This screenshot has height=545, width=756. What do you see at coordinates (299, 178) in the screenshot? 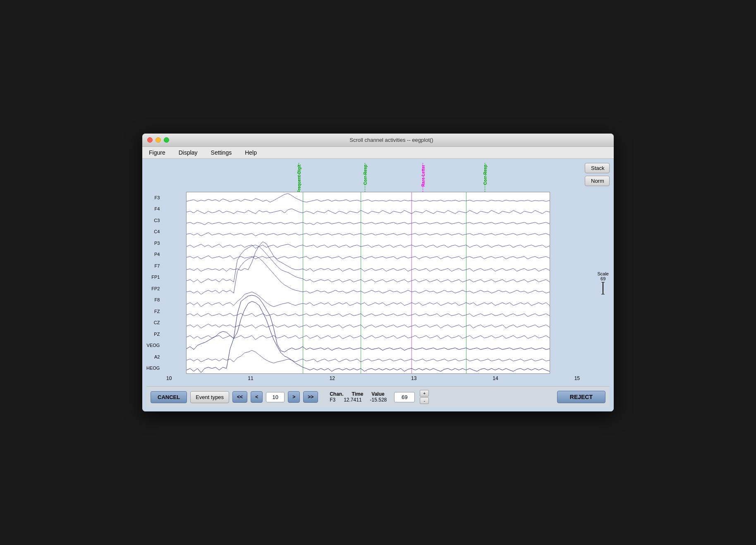
I see `annotation-frequent-digit-label: Frequent-Digit` at bounding box center [299, 178].